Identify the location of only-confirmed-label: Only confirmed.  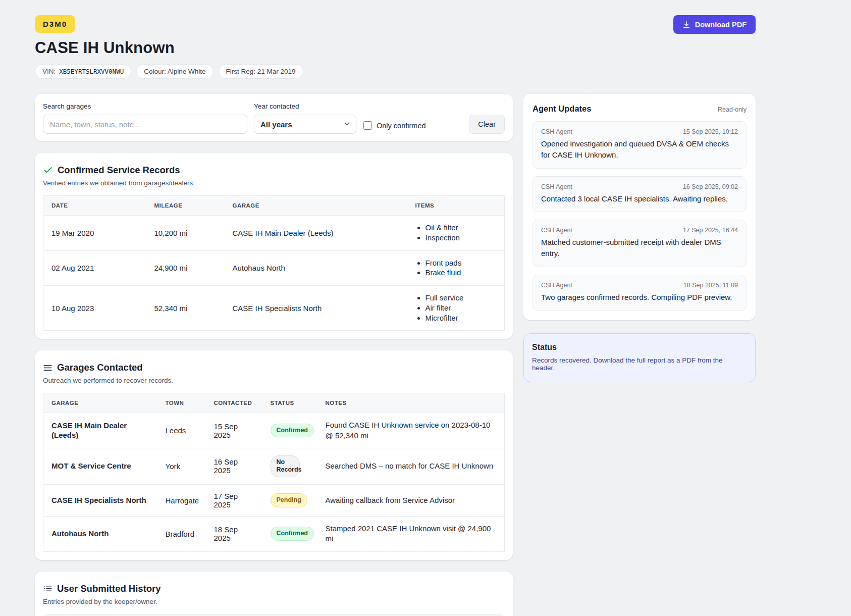
(401, 126).